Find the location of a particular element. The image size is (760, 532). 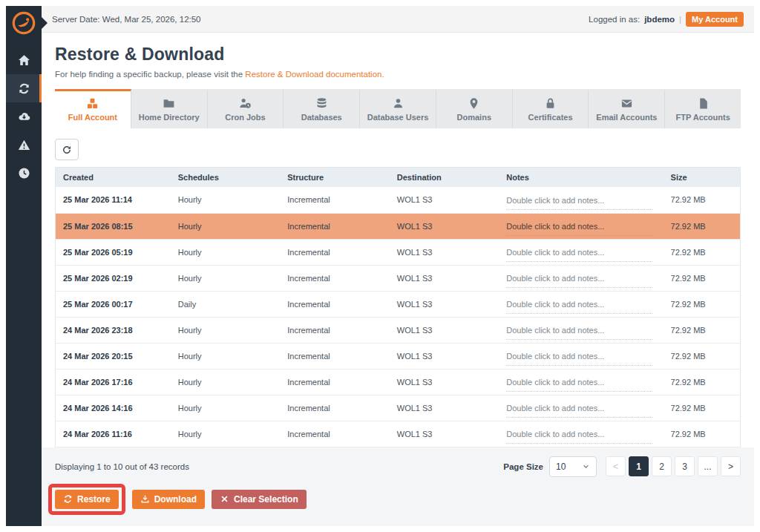

tab-cron-jobs: Cron Jobs is located at coordinates (246, 108).